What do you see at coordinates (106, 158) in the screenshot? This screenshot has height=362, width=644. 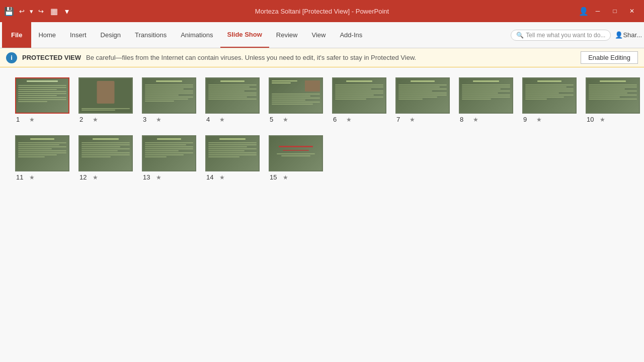 I see `slide-item-12: 12 ★` at bounding box center [106, 158].